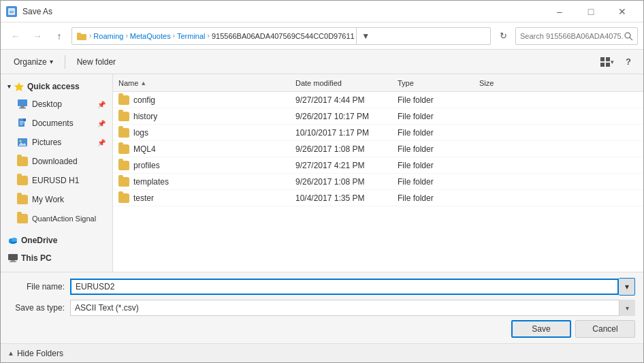 This screenshot has height=363, width=644. What do you see at coordinates (57, 200) in the screenshot?
I see `sidebar-item-mywork: My Work` at bounding box center [57, 200].